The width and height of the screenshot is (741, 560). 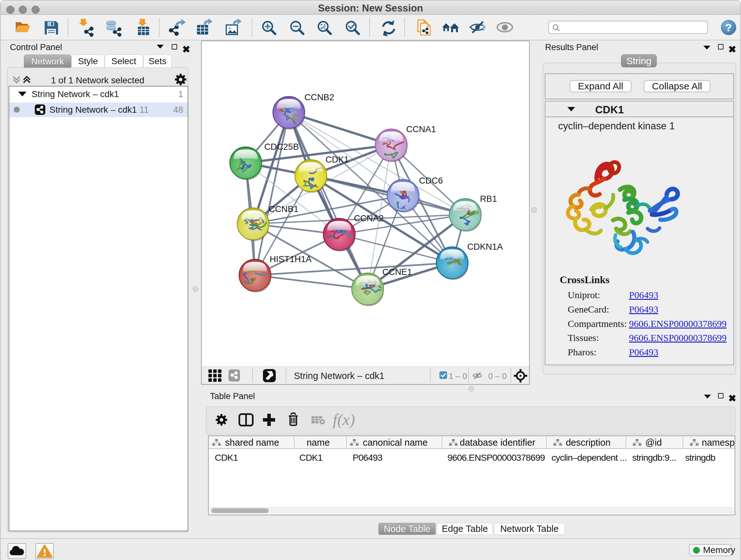 I want to click on svg-text: CDKN1A, so click(x=485, y=247).